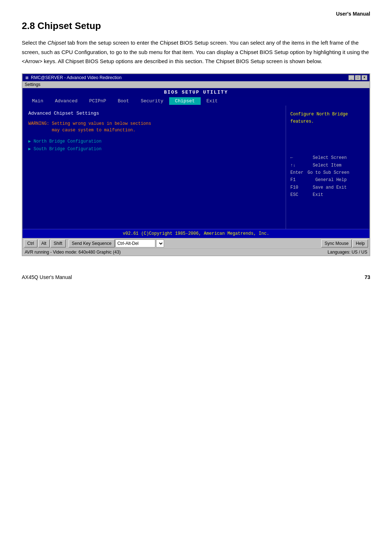 The image size is (392, 554). I want to click on statusbar-left: AVR running - Video mode: 640x480 Graphi…, so click(73, 252).